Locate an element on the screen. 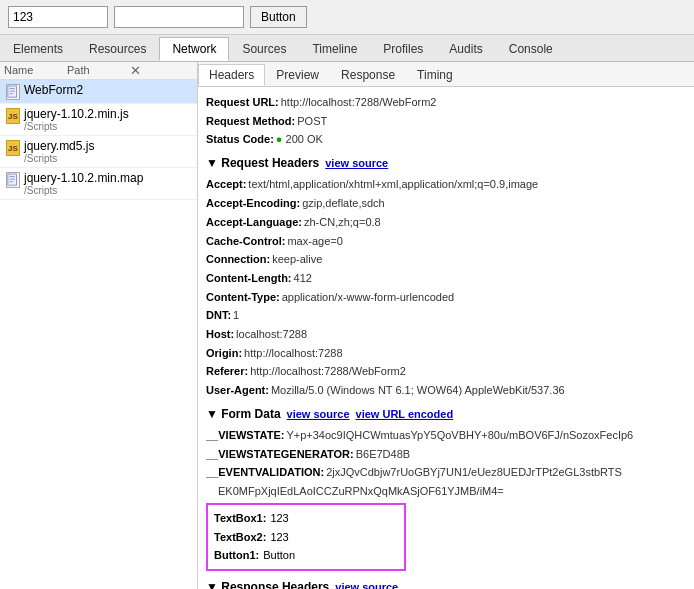 This screenshot has height=589, width=694. file-name: WebForm2 is located at coordinates (108, 90).